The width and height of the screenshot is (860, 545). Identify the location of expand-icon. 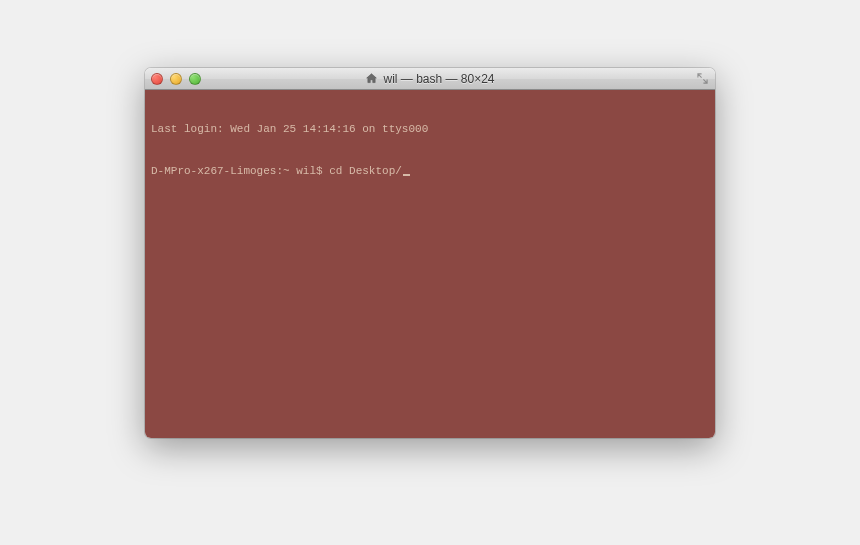
(702, 78).